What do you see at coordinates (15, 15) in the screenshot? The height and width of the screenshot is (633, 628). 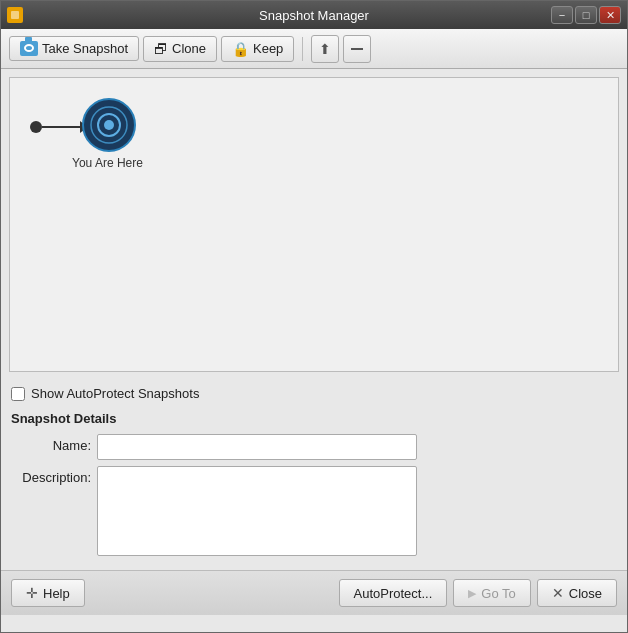 I see `title-bar-left` at bounding box center [15, 15].